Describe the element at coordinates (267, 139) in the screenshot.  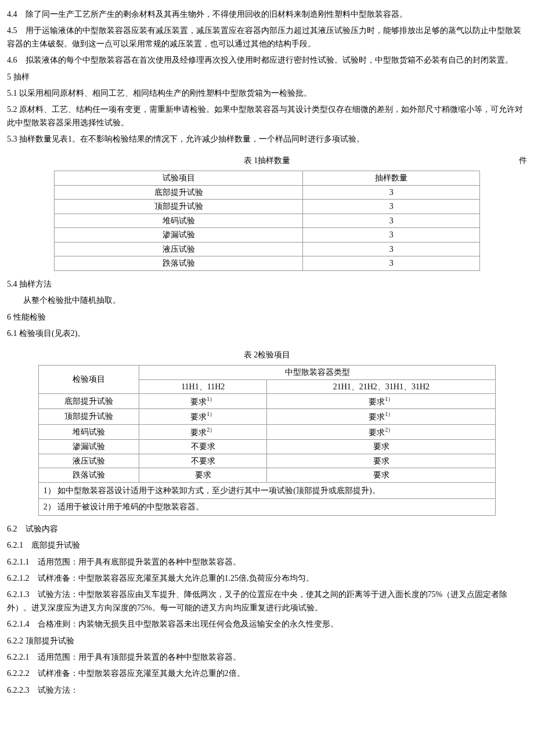
I see `para-5-3: 5.3 抽样数量见表1。在不影响检验结果的情况下，允许减少抽样数量，一个样品同时…` at that location.